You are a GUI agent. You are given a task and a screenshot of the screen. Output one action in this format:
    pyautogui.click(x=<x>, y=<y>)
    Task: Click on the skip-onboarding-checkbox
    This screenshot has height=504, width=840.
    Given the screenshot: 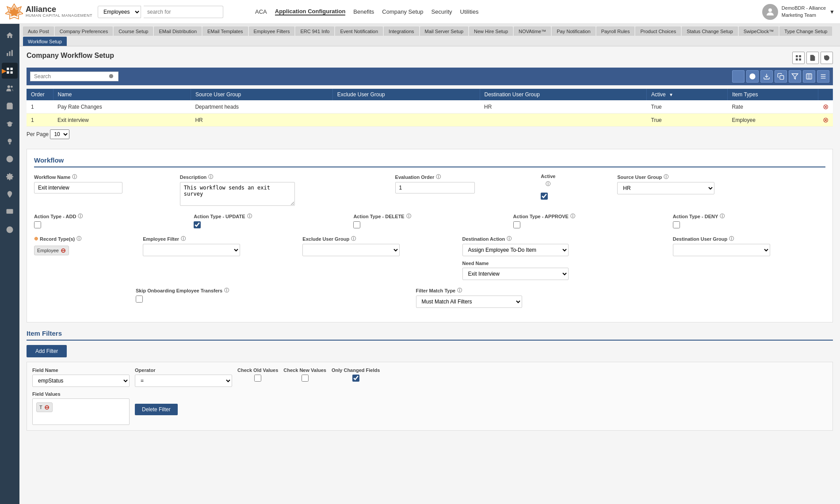 What is the action you would take?
    pyautogui.click(x=139, y=299)
    